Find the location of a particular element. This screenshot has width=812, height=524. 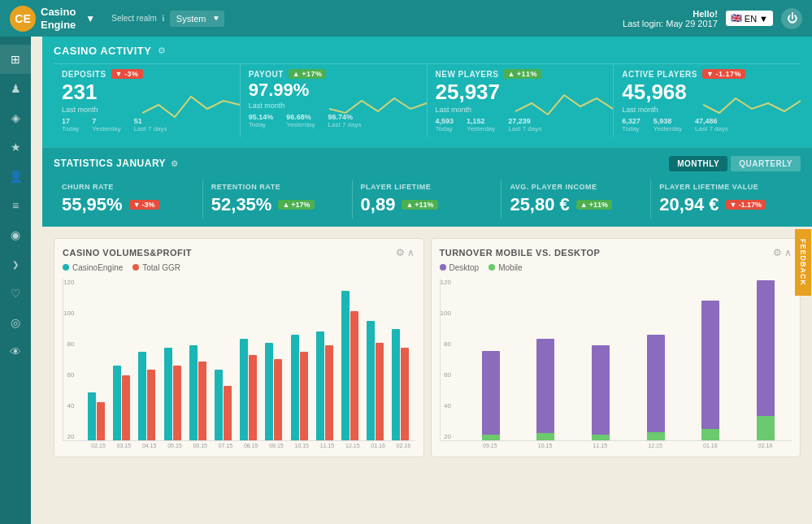

realm-wrapper: System ▼ is located at coordinates (197, 19).